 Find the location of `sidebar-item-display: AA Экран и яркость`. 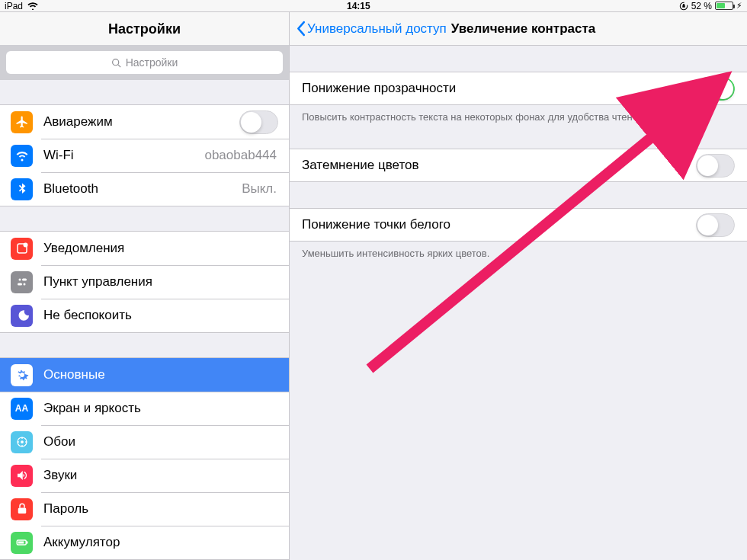

sidebar-item-display: AA Экран и яркость is located at coordinates (145, 408).